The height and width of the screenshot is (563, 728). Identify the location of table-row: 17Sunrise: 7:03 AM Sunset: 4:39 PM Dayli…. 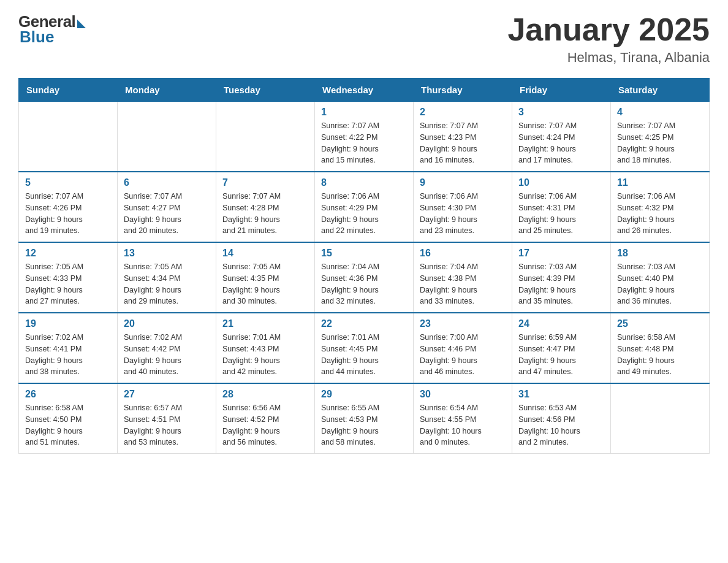
(561, 277).